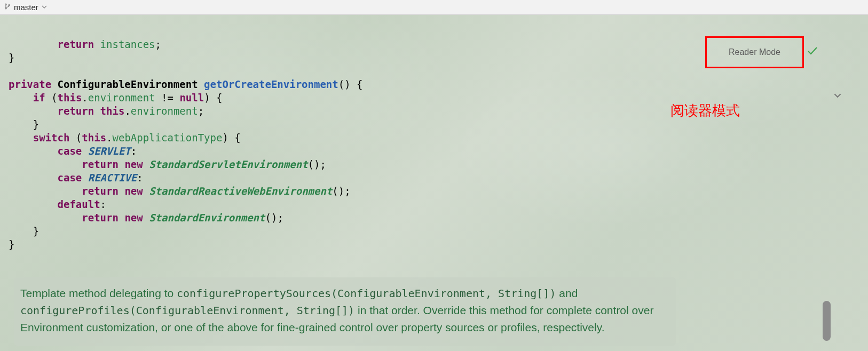 This screenshot has height=351, width=868. Describe the element at coordinates (26, 7) in the screenshot. I see `branch-selector: master` at that location.